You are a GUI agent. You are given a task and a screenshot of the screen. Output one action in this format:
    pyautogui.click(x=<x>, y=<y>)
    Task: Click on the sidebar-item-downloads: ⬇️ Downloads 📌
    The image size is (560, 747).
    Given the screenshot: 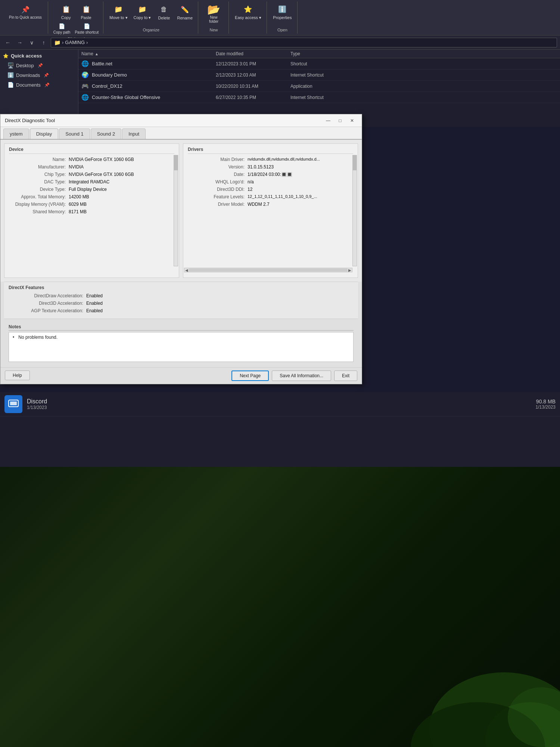 What is the action you would take?
    pyautogui.click(x=39, y=75)
    